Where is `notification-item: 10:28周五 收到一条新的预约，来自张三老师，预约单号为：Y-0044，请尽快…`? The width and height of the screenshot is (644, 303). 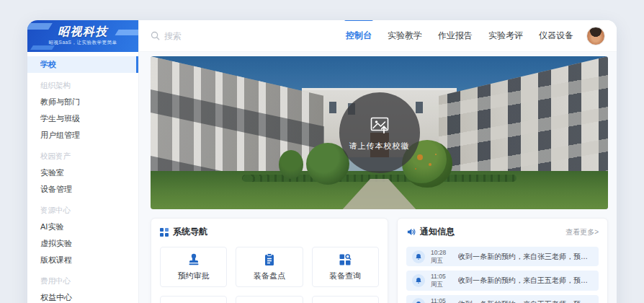
notification-item: 10:28周五 收到一条新的预约，来自张三老师，预约单号为：Y-0044，请尽快… is located at coordinates (503, 257).